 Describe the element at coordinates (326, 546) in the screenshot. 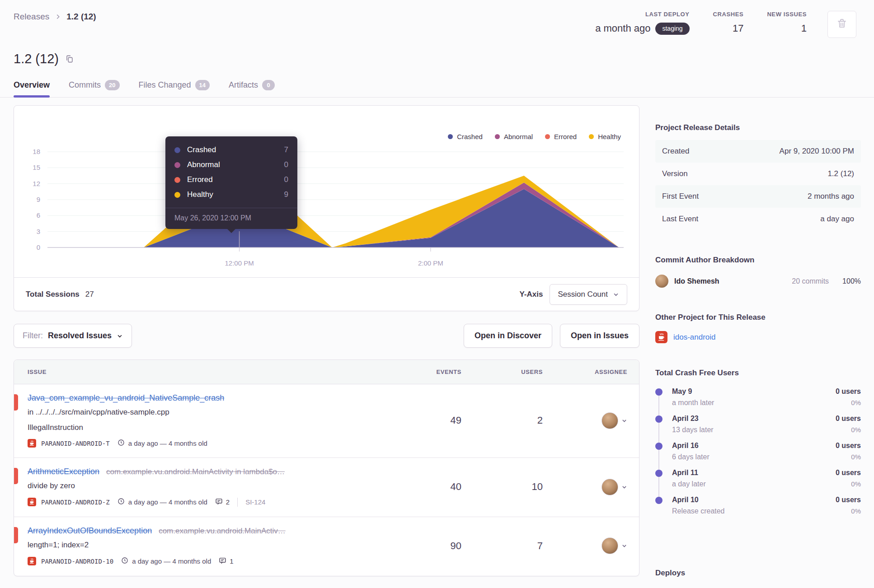

I see `issue-row: ArrayIndexOutOfBoundsException com.examp…` at that location.